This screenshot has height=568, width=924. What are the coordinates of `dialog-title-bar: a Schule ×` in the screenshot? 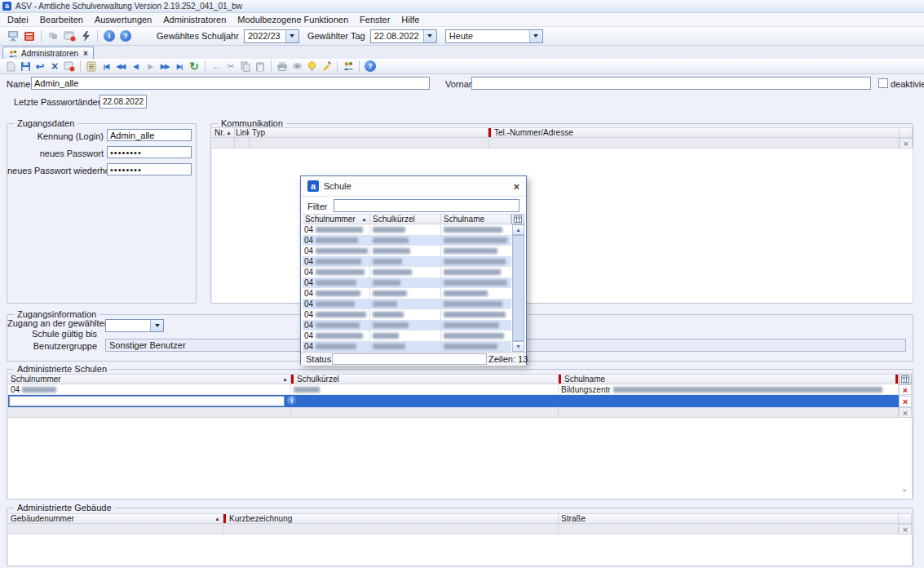 It's located at (413, 186).